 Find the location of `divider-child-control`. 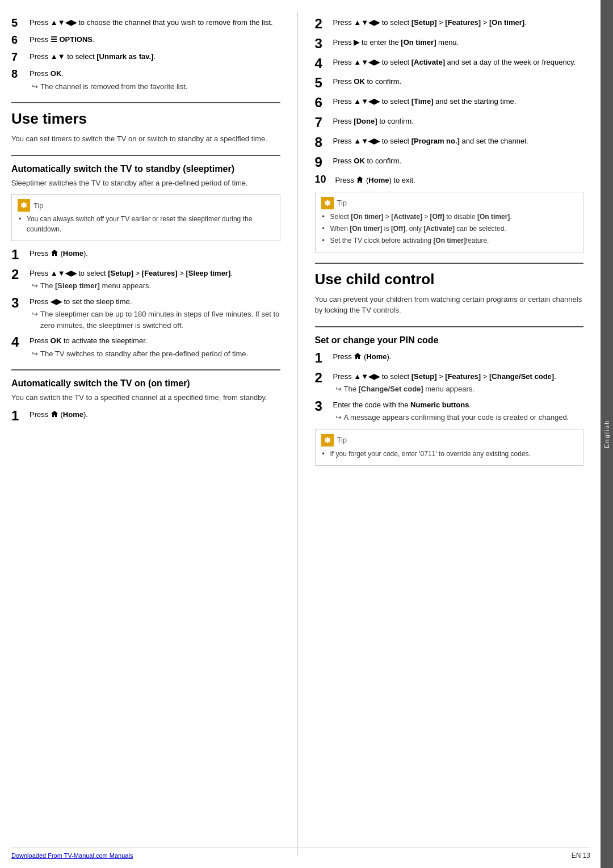

divider-child-control is located at coordinates (450, 263).